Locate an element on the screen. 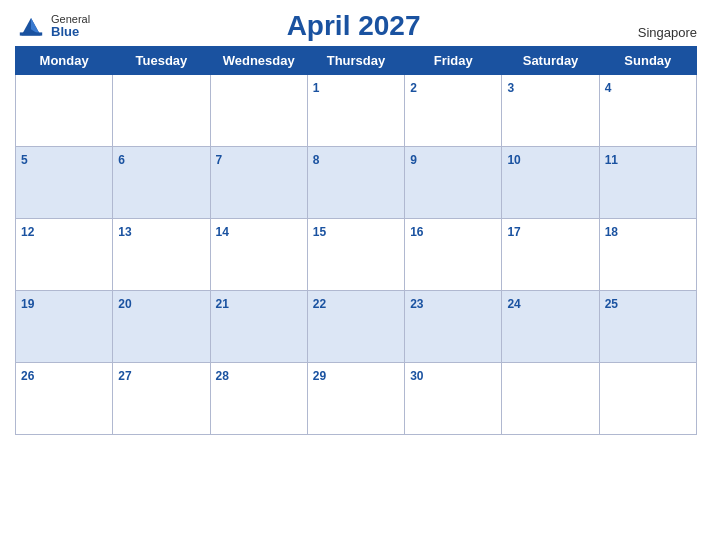 This screenshot has width=712, height=550. table-row: 12 is located at coordinates (64, 255).